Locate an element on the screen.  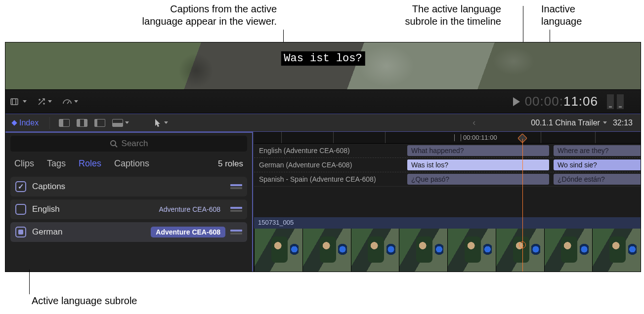
meter-bar-r is located at coordinates (620, 102).